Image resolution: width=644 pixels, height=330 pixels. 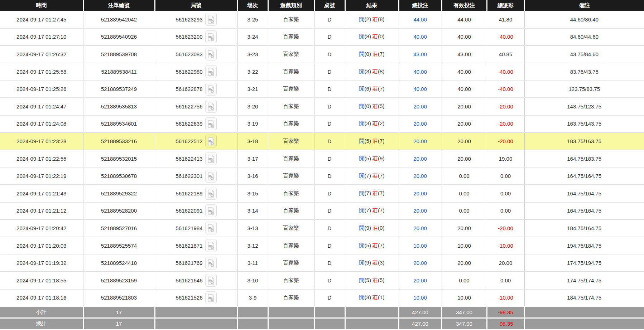 What do you see at coordinates (322, 211) in the screenshot?
I see `table-row: 2024-09-17 01:21:12 521889528200 5616220…` at bounding box center [322, 211].